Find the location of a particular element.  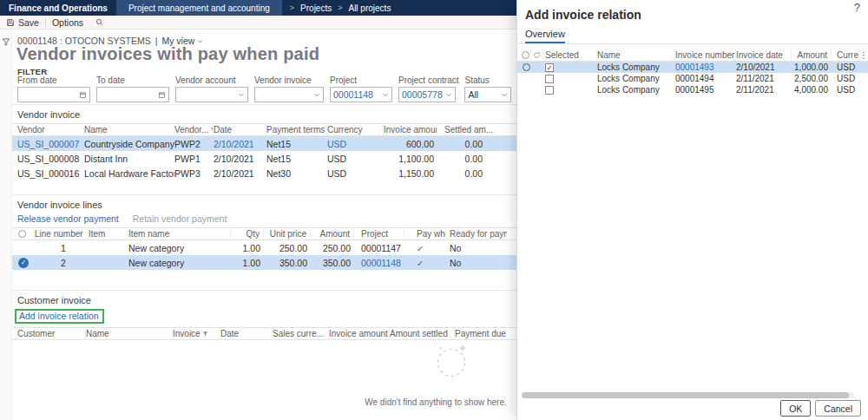

cell-item-name: New category is located at coordinates (180, 248).